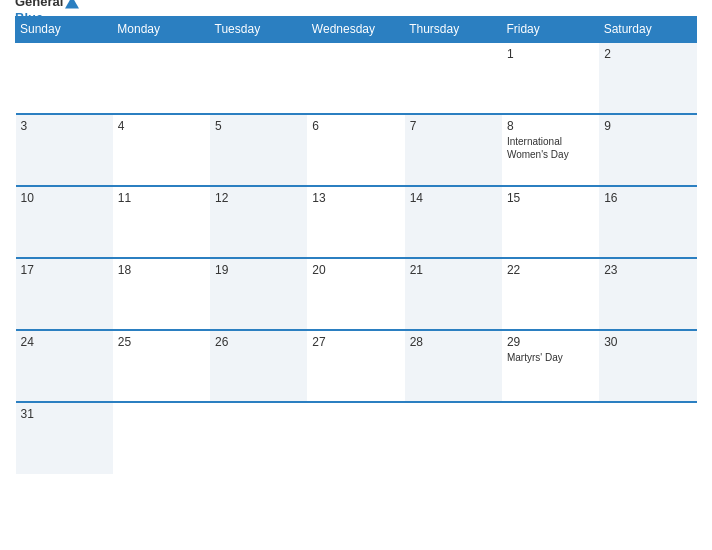  I want to click on day-number: 8, so click(550, 126).